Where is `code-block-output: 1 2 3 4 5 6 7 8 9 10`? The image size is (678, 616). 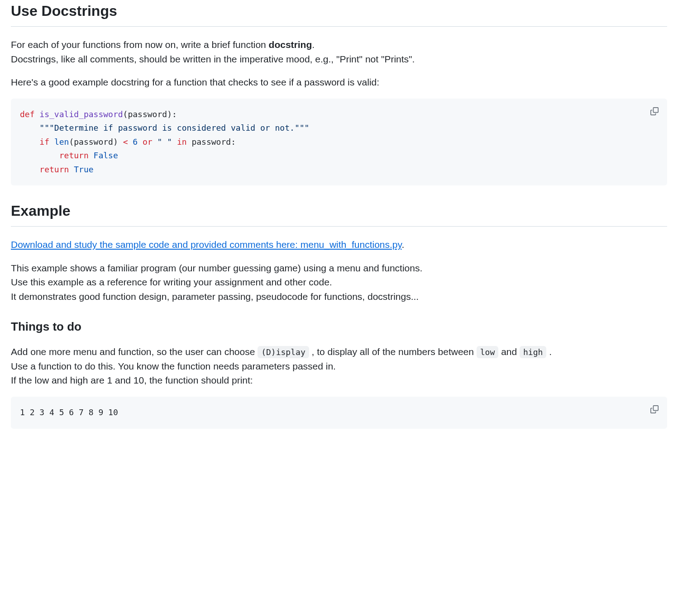 code-block-output: 1 2 3 4 5 6 7 8 9 10 is located at coordinates (339, 412).